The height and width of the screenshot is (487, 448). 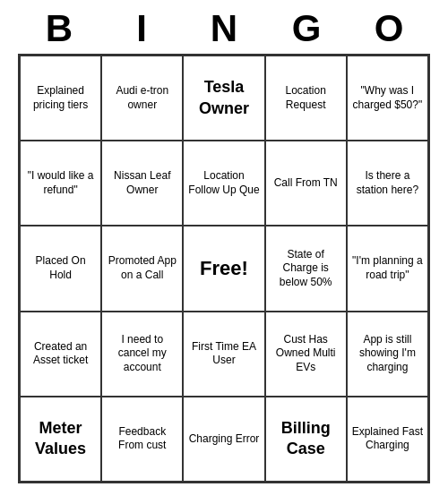 What do you see at coordinates (389, 29) in the screenshot?
I see `letter-o: O` at bounding box center [389, 29].